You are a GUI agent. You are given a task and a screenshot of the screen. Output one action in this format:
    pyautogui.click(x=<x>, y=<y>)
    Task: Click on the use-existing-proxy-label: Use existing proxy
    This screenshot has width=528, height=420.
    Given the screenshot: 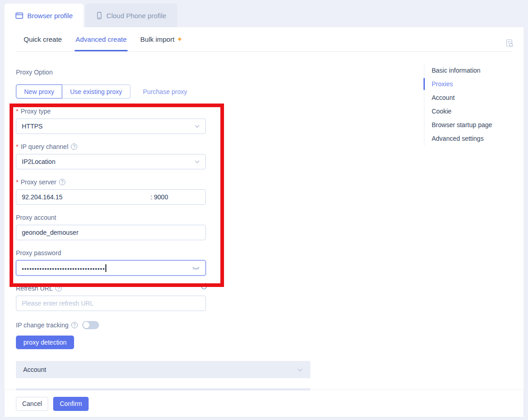 What is the action you would take?
    pyautogui.click(x=96, y=92)
    